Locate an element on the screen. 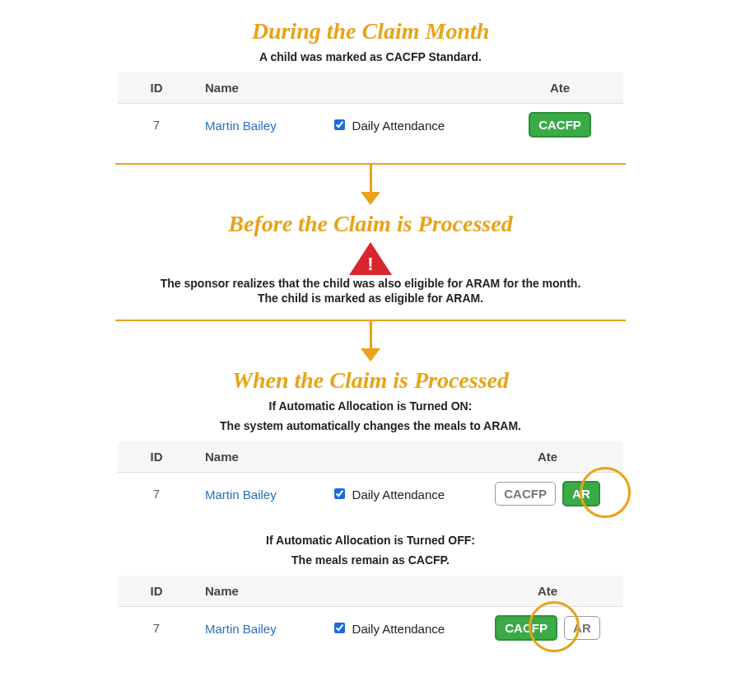 The width and height of the screenshot is (741, 700). section2-heading: Before the Claim is Processed is located at coordinates (370, 224).